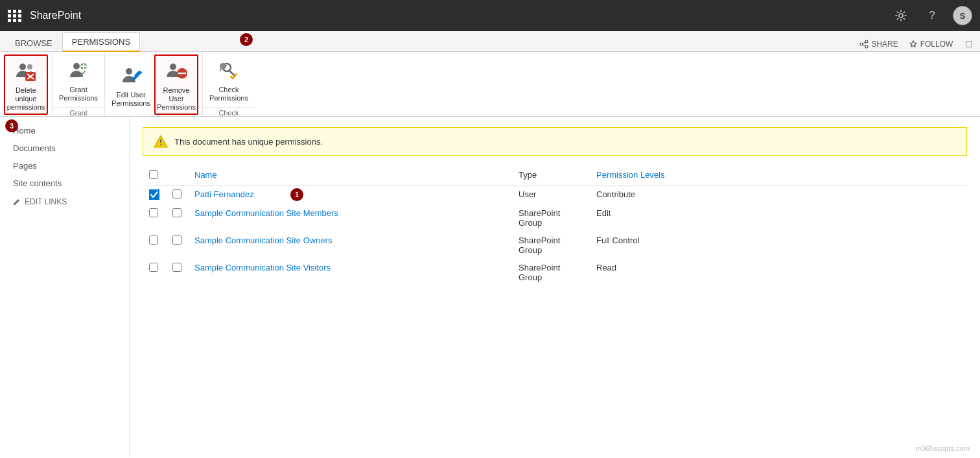 Image resolution: width=980 pixels, height=458 pixels. I want to click on grant-permissions-label: Grant Permissions, so click(78, 94).